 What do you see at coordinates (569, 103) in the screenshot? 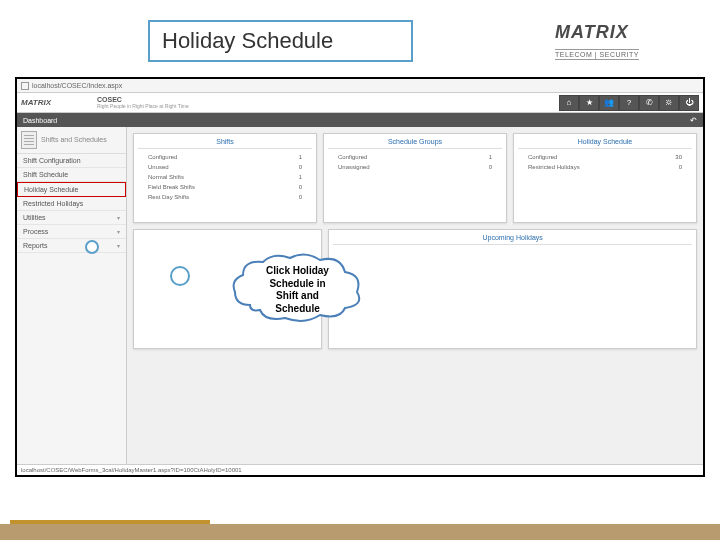
I see `home-icon: ⌂` at bounding box center [569, 103].